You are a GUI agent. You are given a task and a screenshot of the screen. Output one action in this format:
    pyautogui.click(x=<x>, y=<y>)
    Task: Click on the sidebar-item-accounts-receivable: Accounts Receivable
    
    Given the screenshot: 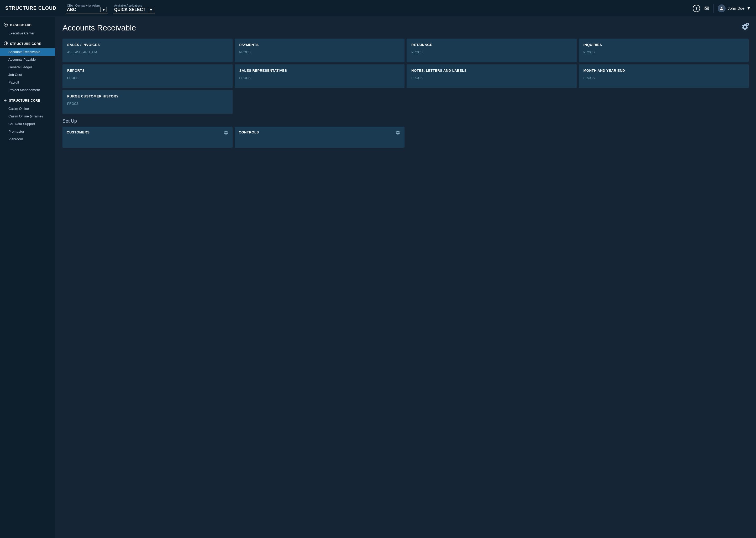 What is the action you would take?
    pyautogui.click(x=28, y=52)
    